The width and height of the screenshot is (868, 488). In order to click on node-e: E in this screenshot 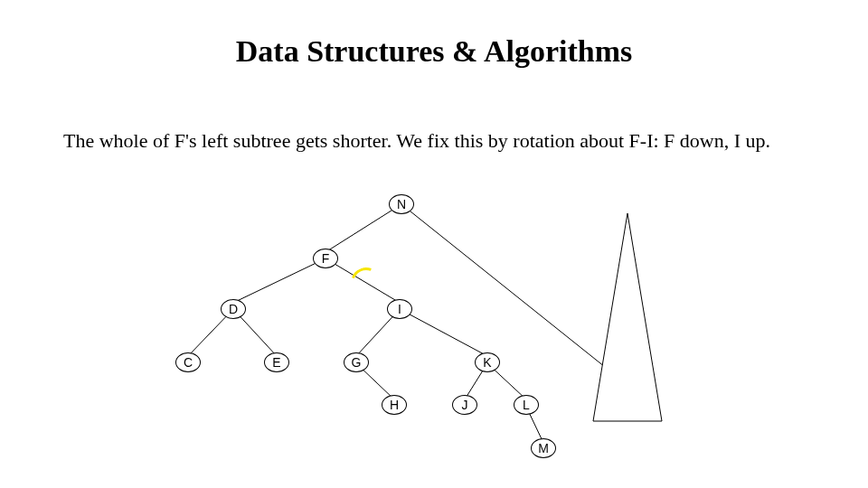, I will do `click(277, 362)`.